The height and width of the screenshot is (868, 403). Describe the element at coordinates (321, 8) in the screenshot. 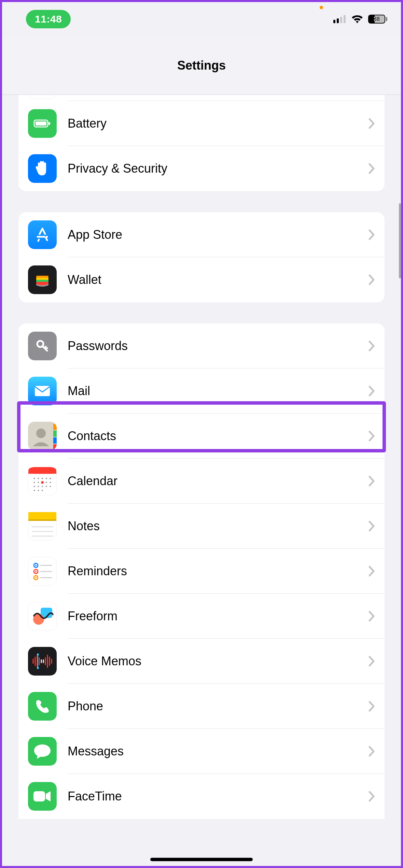

I see `recording-indicator-dot` at that location.